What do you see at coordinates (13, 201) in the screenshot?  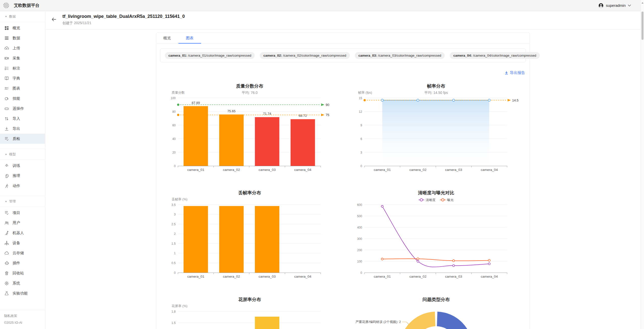 I see `sidebar-section-label: 管理` at bounding box center [13, 201].